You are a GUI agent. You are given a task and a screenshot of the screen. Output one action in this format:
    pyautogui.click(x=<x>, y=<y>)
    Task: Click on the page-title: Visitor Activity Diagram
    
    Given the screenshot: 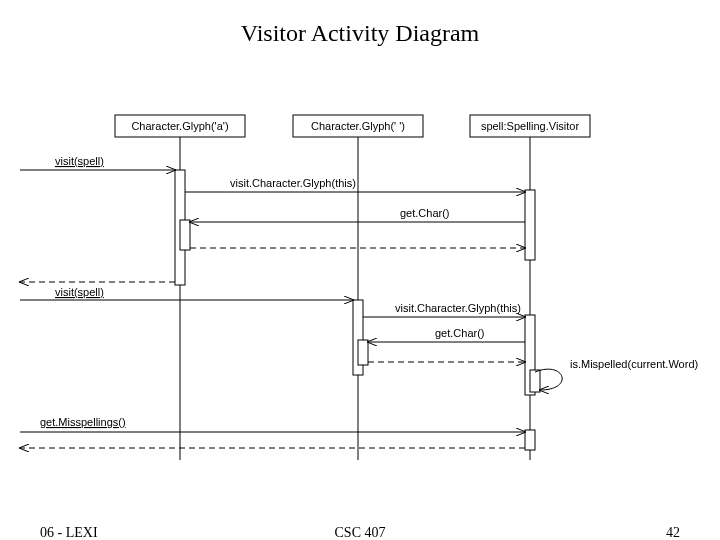 What is the action you would take?
    pyautogui.click(x=360, y=24)
    